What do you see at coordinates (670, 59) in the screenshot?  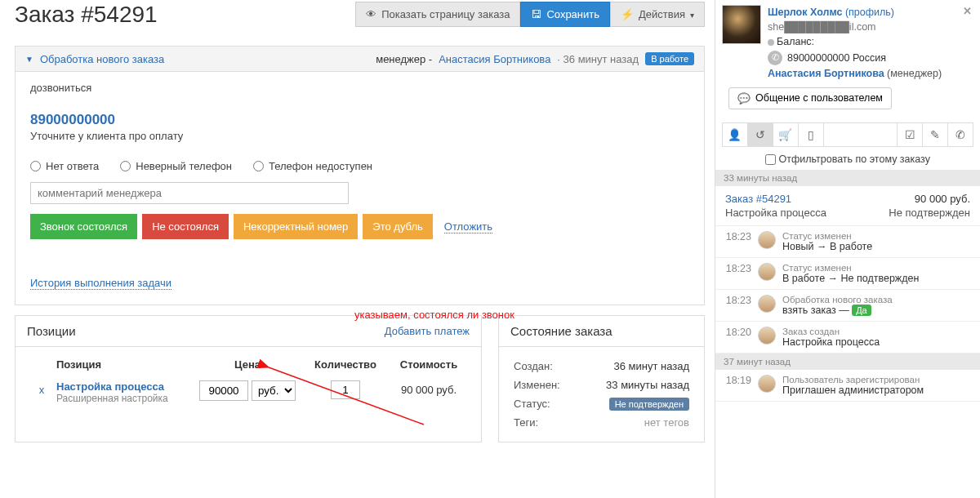 I see `status-badge: В работе` at bounding box center [670, 59].